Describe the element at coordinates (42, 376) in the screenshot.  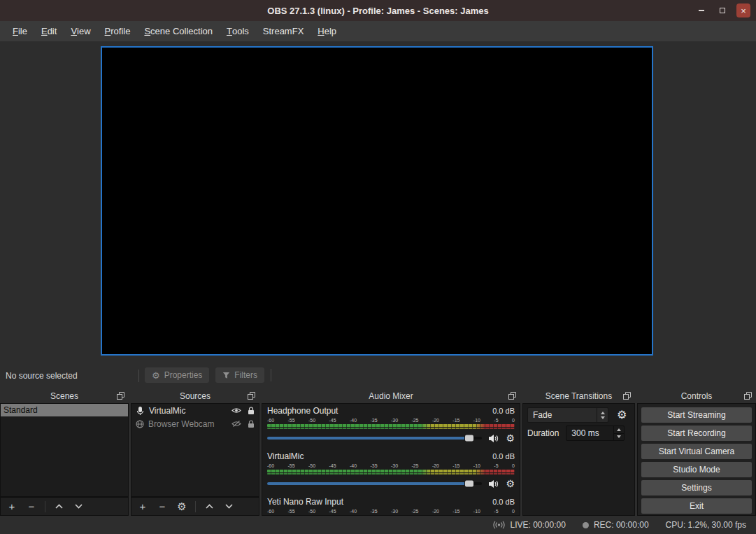
I see `no-source-label: No source selected` at that location.